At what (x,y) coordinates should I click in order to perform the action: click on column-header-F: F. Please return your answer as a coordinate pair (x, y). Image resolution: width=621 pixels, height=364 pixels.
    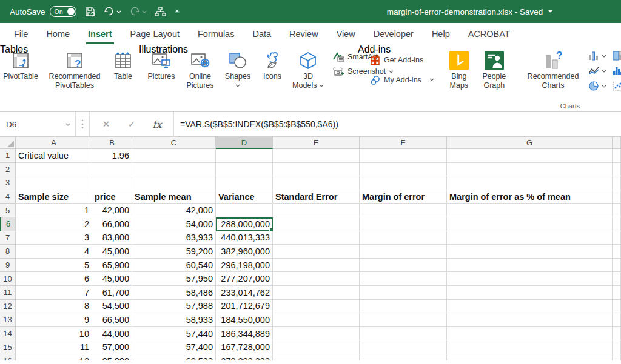
    Looking at the image, I should click on (403, 143).